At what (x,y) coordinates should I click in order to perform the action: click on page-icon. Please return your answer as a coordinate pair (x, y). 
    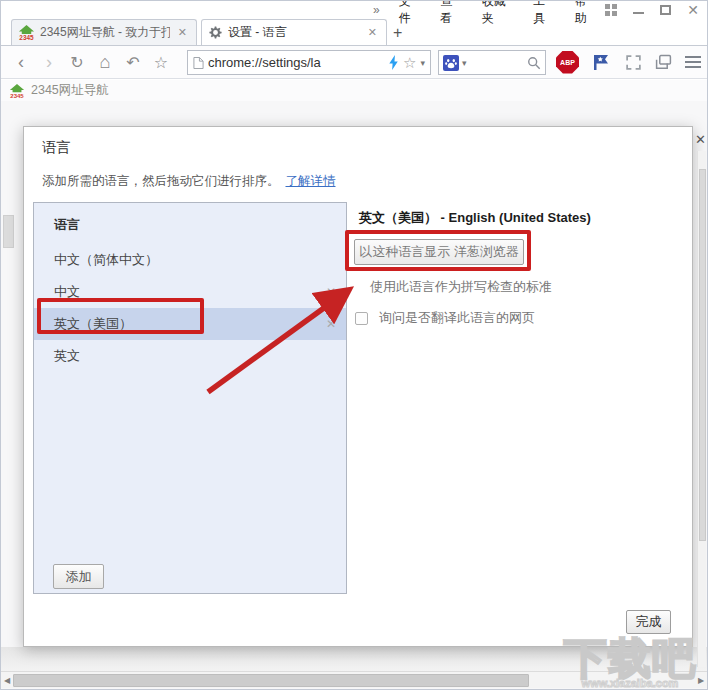
    Looking at the image, I should click on (198, 63).